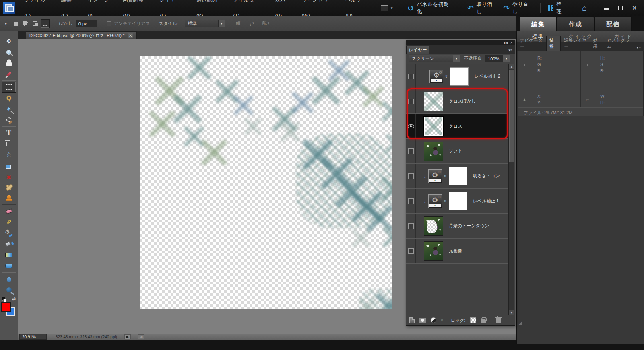  What do you see at coordinates (9, 34) in the screenshot?
I see `toolbar-grip` at bounding box center [9, 34].